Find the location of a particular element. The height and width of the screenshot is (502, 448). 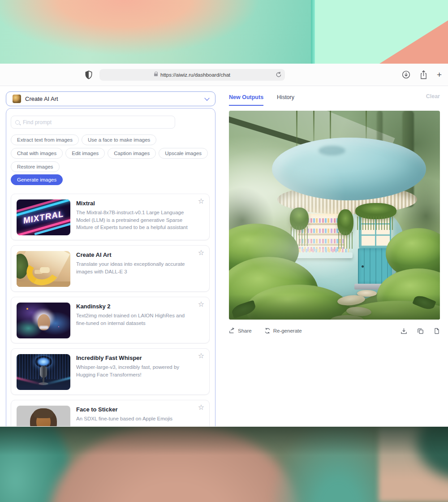

model-card-mixtral: MIXTRAL Mixtral The Mixtral-8x7B-instruc… is located at coordinates (110, 217).